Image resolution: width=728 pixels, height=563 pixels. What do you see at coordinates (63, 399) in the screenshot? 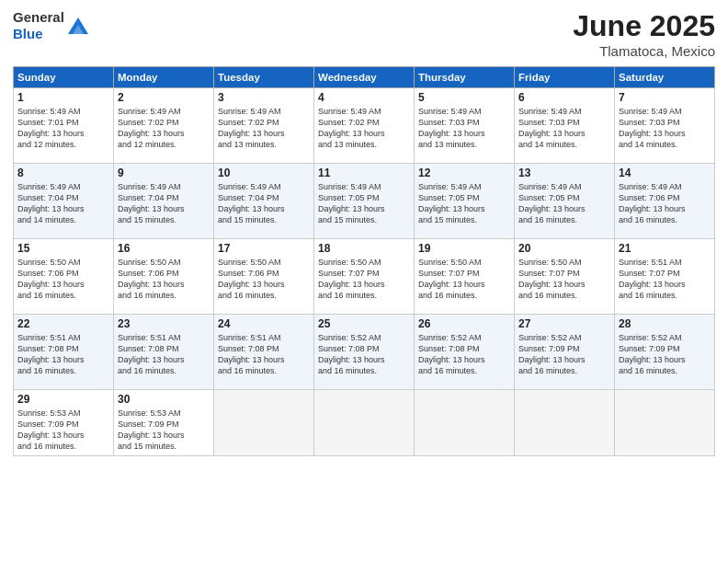
I see `day-number: 29` at bounding box center [63, 399].